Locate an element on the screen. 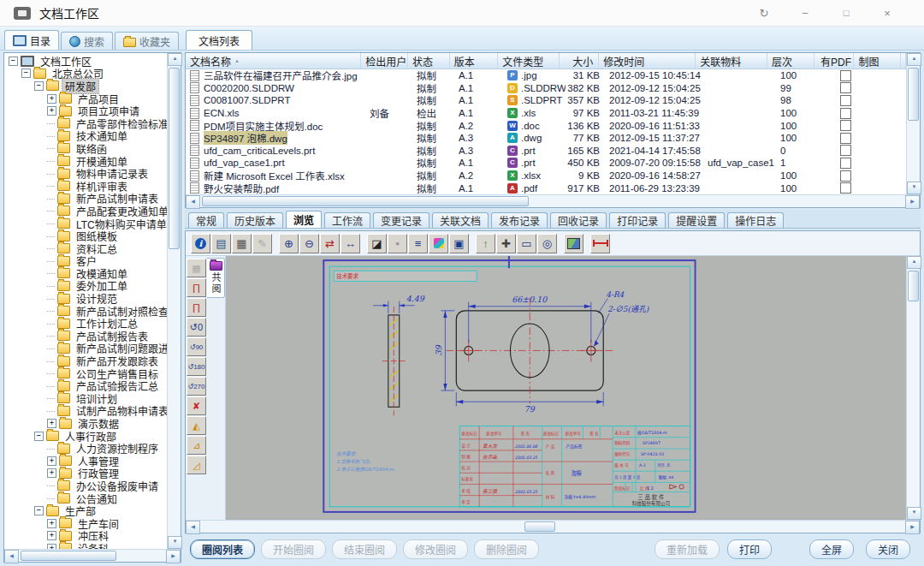 This screenshot has width=924, height=566. tree-item: 设计规范 is located at coordinates (86, 298).